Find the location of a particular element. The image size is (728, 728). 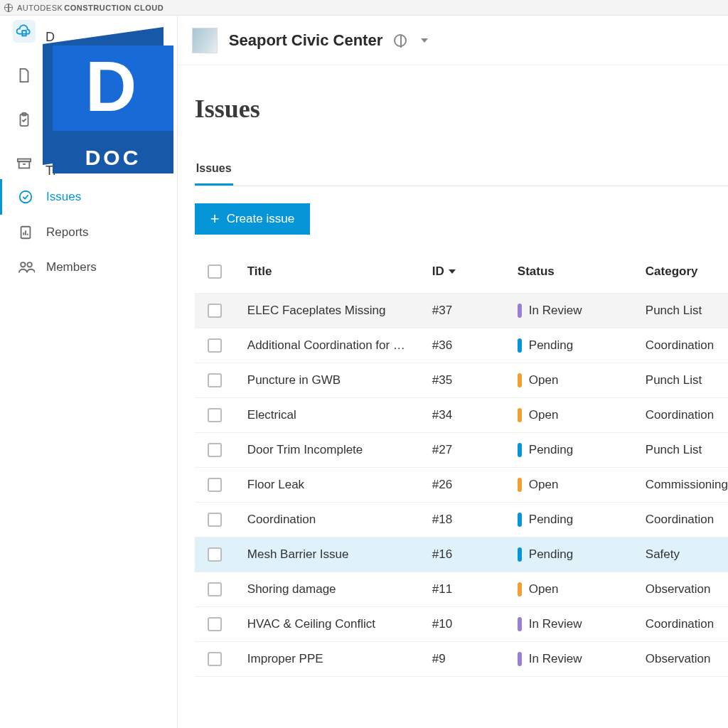

table-row: Puncture in GWB#35OpenPunch List is located at coordinates (461, 381).